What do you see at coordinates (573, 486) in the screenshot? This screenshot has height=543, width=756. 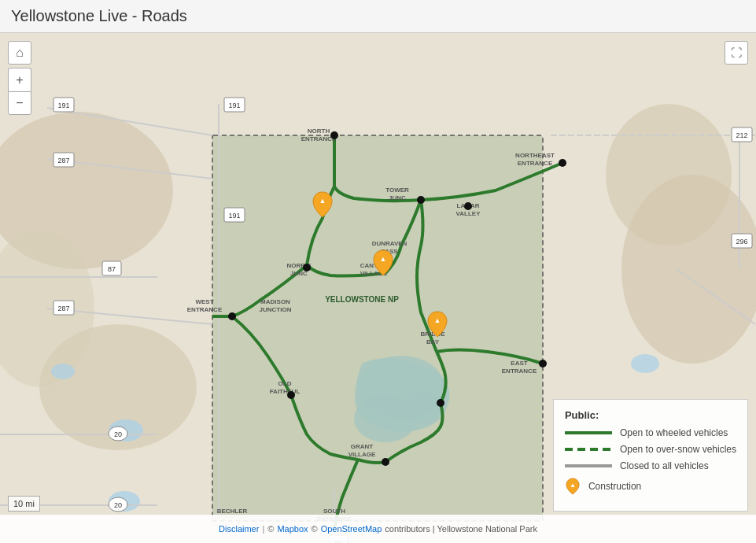 I see `construction-icon-container: ▲` at bounding box center [573, 486].